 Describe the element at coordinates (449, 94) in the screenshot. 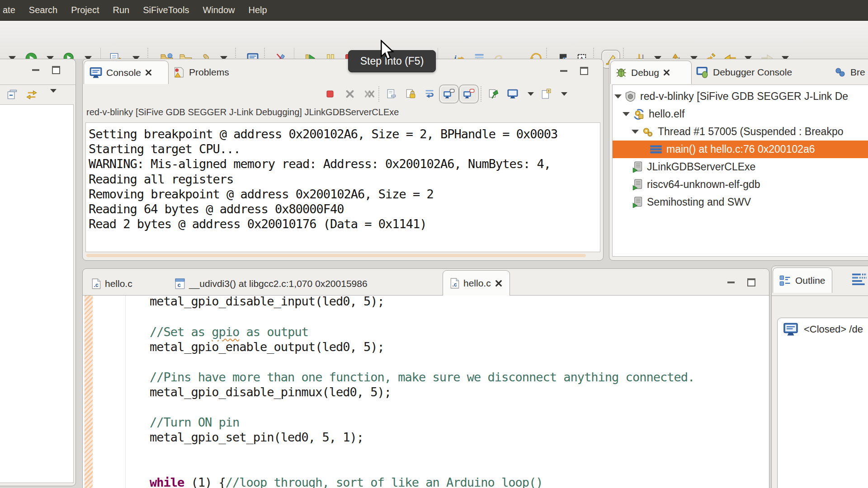

I see `show-stdout-button` at that location.